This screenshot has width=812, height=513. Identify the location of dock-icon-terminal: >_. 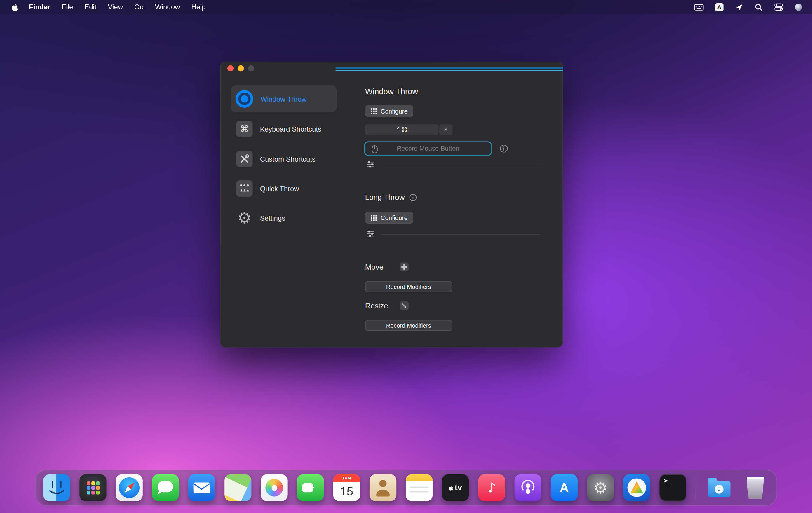
(673, 488).